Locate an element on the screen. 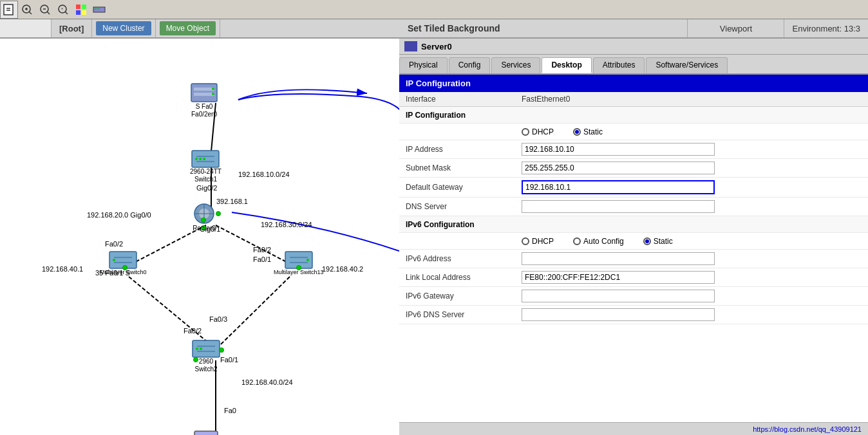  nav-new-cluster: New Cluster is located at coordinates (124, 28).